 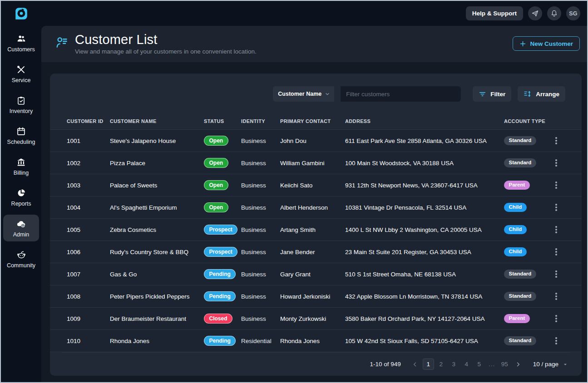 I want to click on cell-customer-id: 1004, so click(x=88, y=208).